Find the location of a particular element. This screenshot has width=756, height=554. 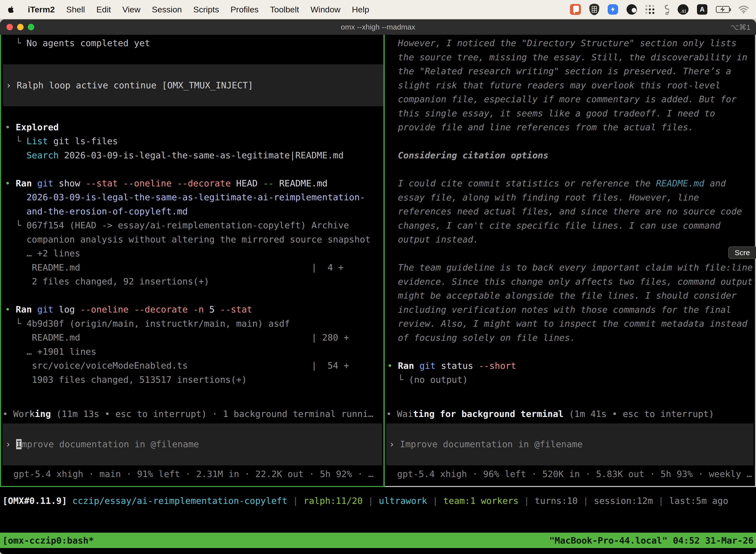

text-segment: README.md is located at coordinates (301, 183).